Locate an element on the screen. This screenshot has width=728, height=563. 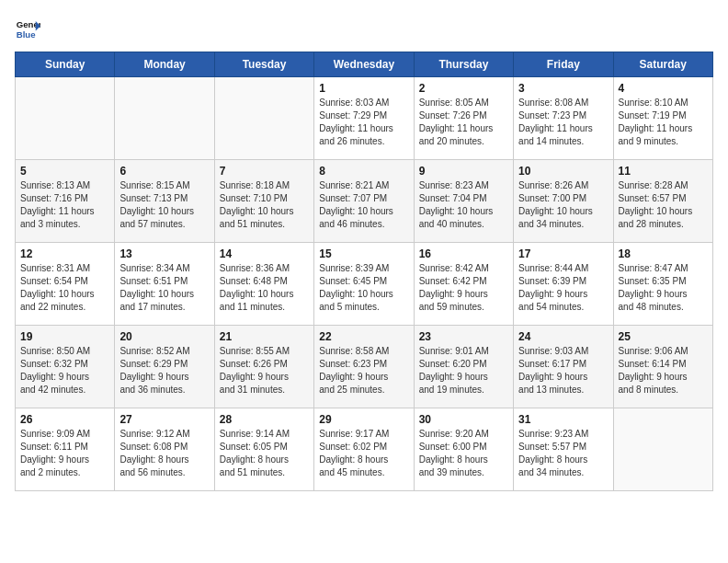
day-info: Sunrise: 8:26 AM Sunset: 7:00 PM Dayligh… is located at coordinates (563, 205).